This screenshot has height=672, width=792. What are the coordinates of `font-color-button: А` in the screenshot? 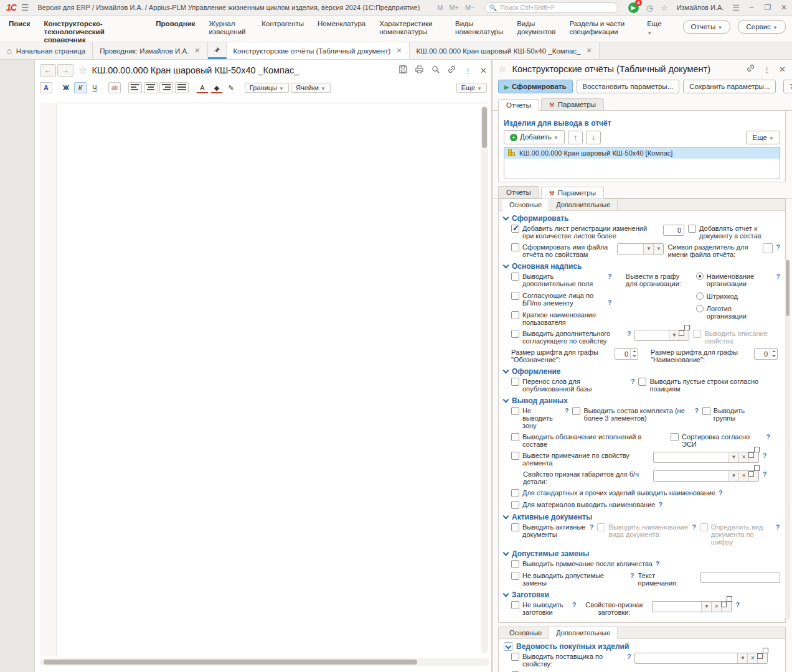 It's located at (202, 88).